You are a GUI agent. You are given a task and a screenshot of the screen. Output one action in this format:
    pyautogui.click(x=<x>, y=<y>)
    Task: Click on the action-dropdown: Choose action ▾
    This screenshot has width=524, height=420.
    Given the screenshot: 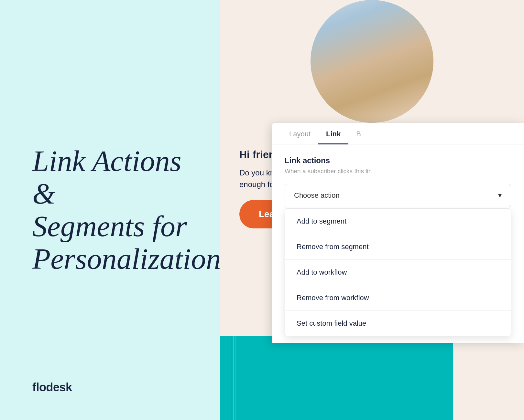 What is the action you would take?
    pyautogui.click(x=398, y=195)
    